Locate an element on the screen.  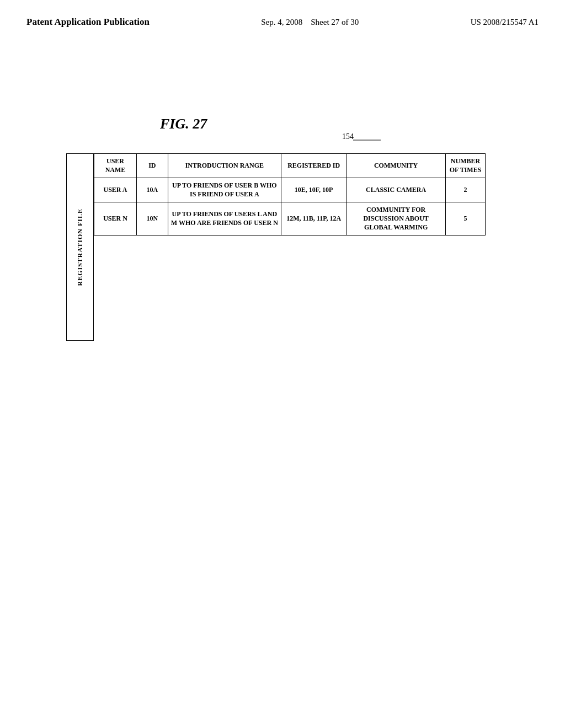
col-intro-range: INTRODUCTION RANGE is located at coordinates (225, 166).